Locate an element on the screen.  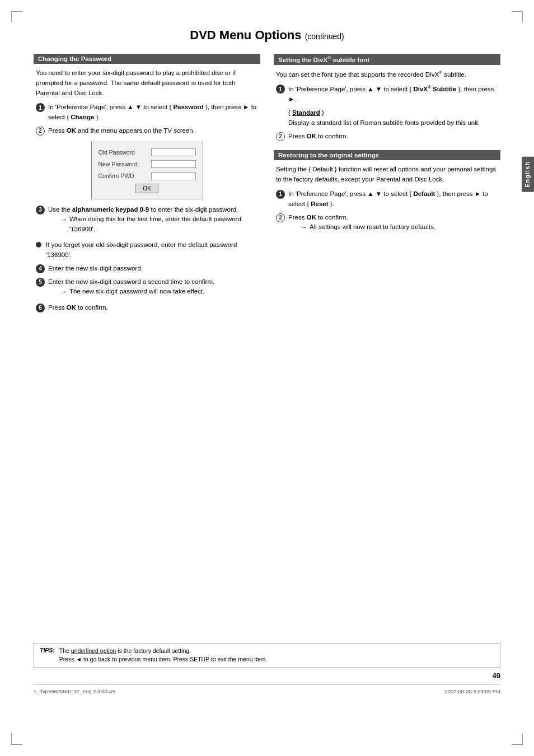
restore-settings-header: Restoring to the original settings is located at coordinates (387, 155).